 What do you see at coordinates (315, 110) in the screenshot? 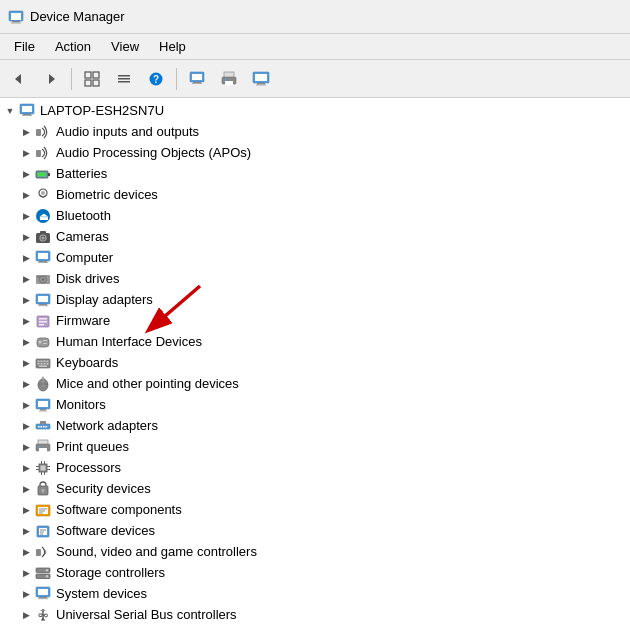
I see `tree-root: LAPTOP-ESH2SN7U` at bounding box center [315, 110].